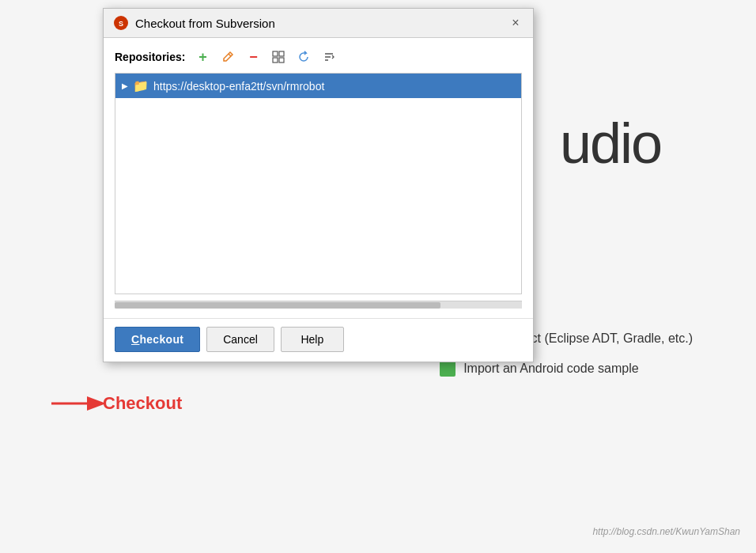 The width and height of the screenshot is (756, 553). Describe the element at coordinates (566, 369) in the screenshot. I see `bg-import-android: Import an Android code sample` at that location.